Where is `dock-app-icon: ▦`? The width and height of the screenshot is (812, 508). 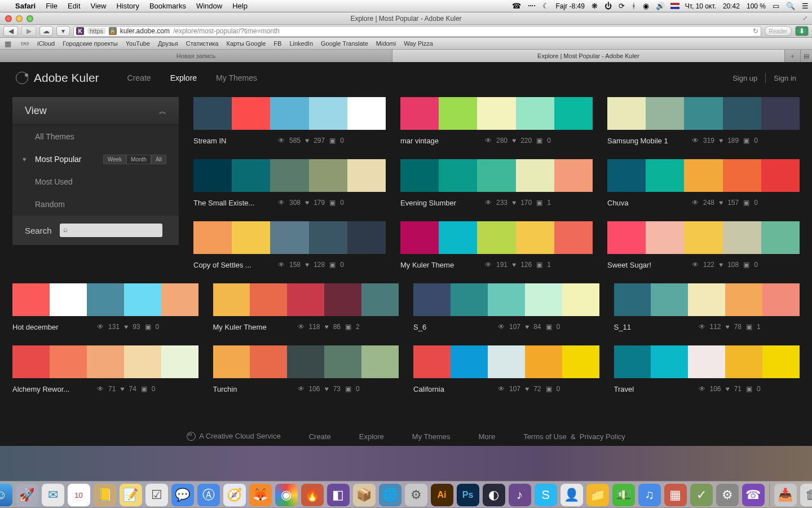 dock-app-icon: ▦ is located at coordinates (676, 495).